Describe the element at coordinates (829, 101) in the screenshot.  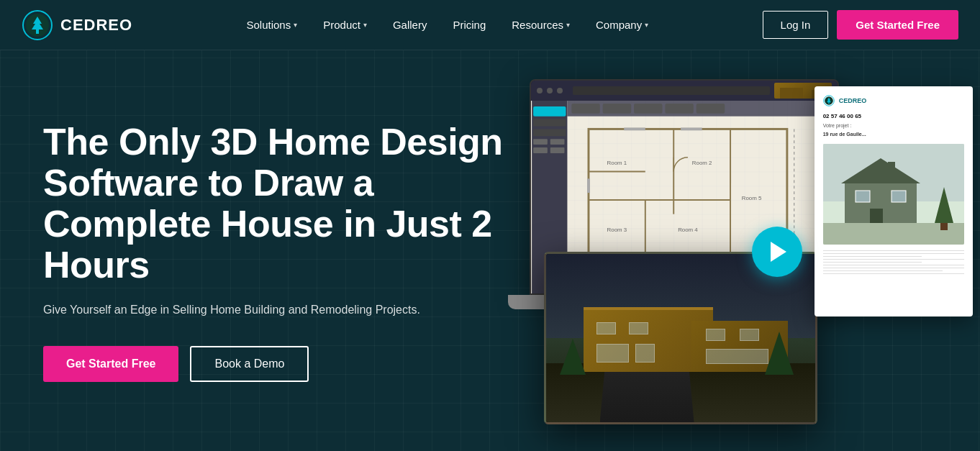
I see `cedreo-small-logo` at that location.